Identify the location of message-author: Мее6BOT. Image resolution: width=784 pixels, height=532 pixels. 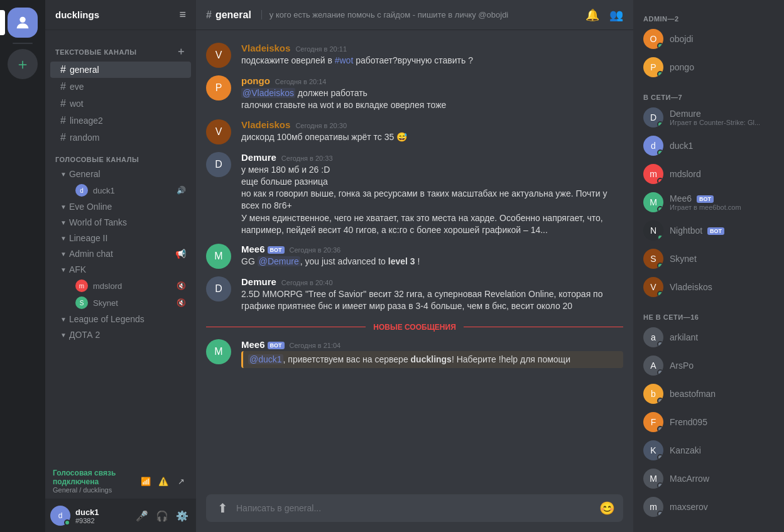
(263, 344).